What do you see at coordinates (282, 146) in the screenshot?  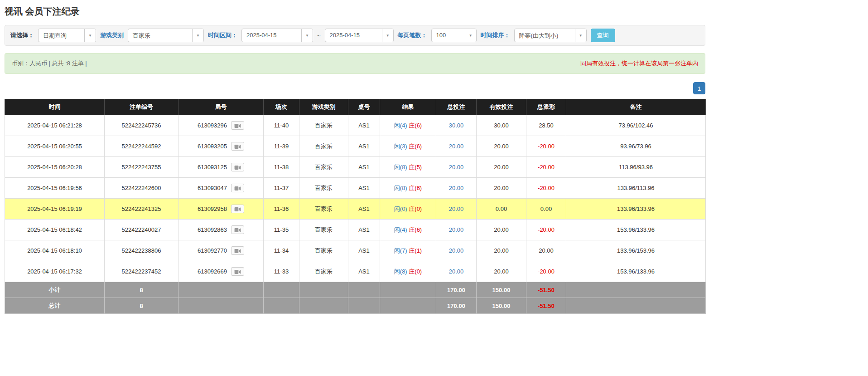 I see `cell-session: 11-39` at bounding box center [282, 146].